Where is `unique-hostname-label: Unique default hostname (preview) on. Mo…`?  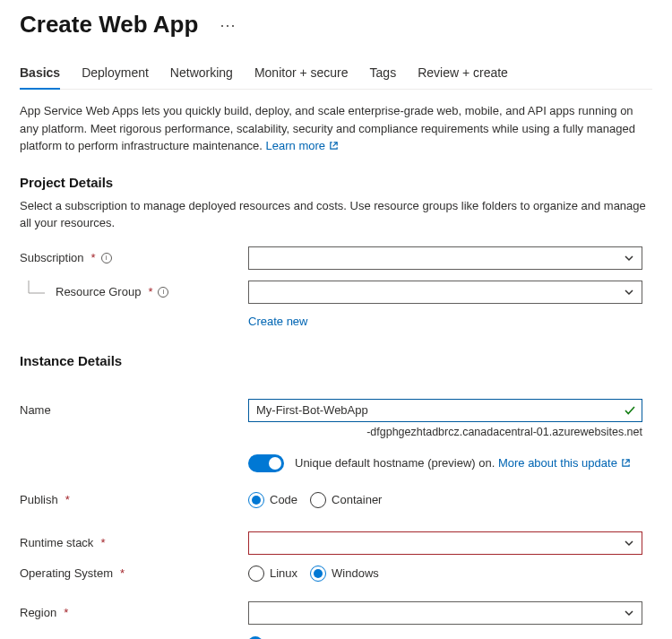
unique-hostname-label: Unique default hostname (preview) on. Mo… is located at coordinates (462, 462).